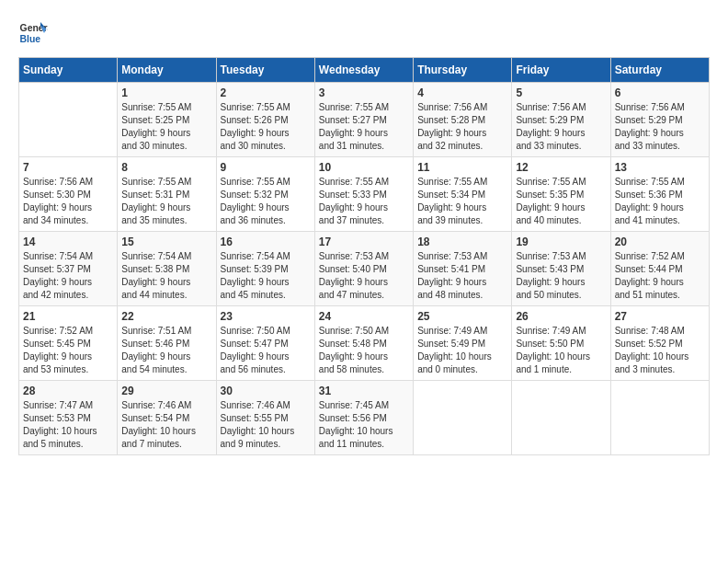 This screenshot has height=563, width=728. Describe the element at coordinates (462, 350) in the screenshot. I see `day-info: Sunrise: 7:49 AM Sunset: 5:49 PM Dayligh…` at that location.